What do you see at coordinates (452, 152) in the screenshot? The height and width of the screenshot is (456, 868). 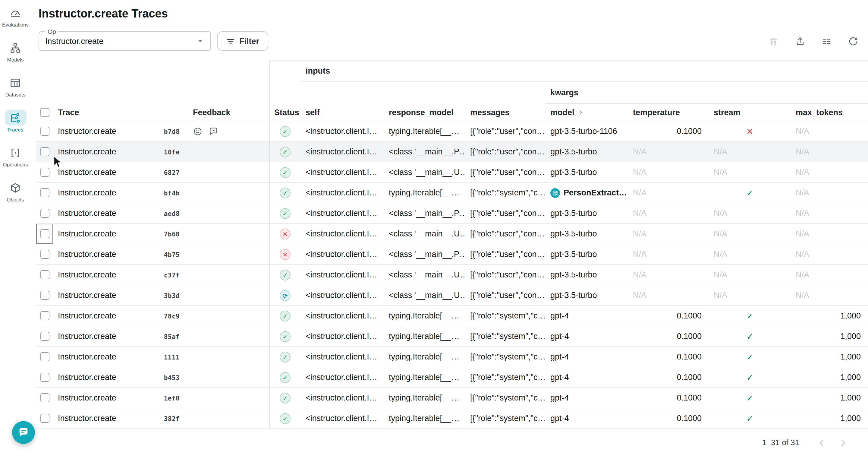 I see `table-row: Instructor.create 10fa ✓ <instructor.cli…` at bounding box center [452, 152].